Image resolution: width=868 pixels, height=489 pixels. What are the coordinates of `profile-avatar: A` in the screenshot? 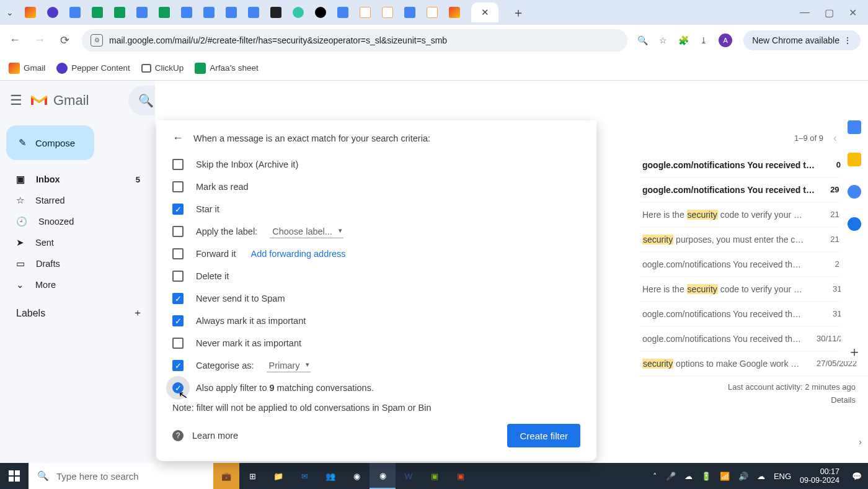 It's located at (725, 40).